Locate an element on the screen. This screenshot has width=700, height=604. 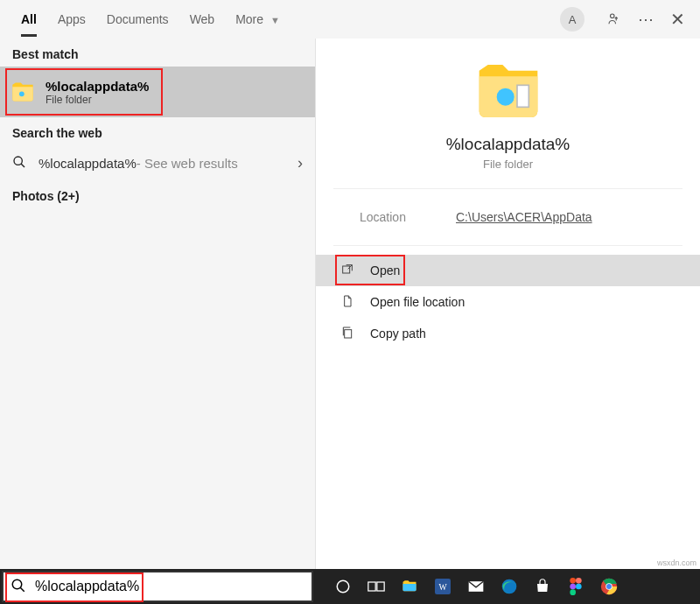
best-match-subtitle: File folder is located at coordinates (97, 100).